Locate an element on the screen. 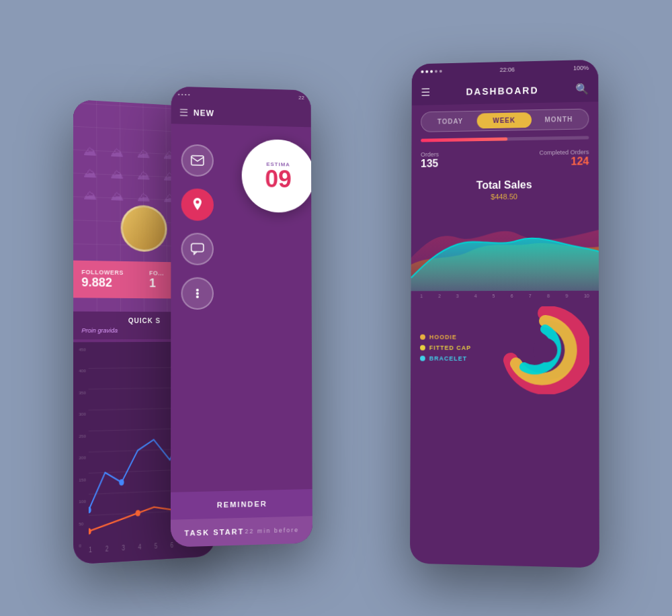 The image size is (672, 616). svg-text: 4 is located at coordinates (140, 547).